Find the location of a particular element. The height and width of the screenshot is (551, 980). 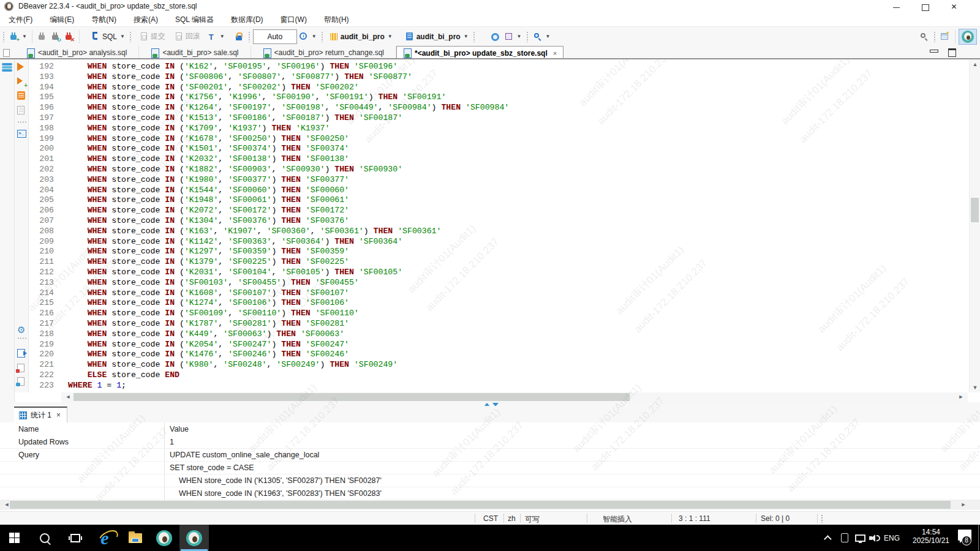

code-line-210: 210 WHEN store_code IN ('K1297', 'SF0035… is located at coordinates (269, 252).